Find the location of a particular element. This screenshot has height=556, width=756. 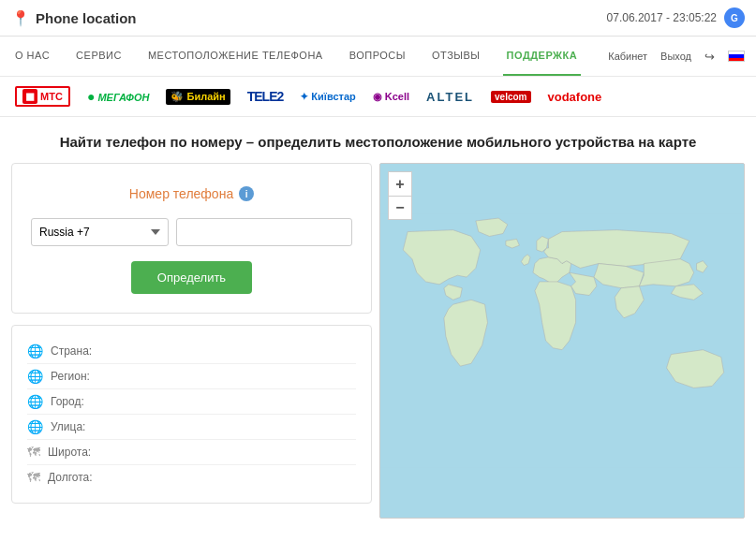

globe-icon-region: 🌐 is located at coordinates (36, 376).